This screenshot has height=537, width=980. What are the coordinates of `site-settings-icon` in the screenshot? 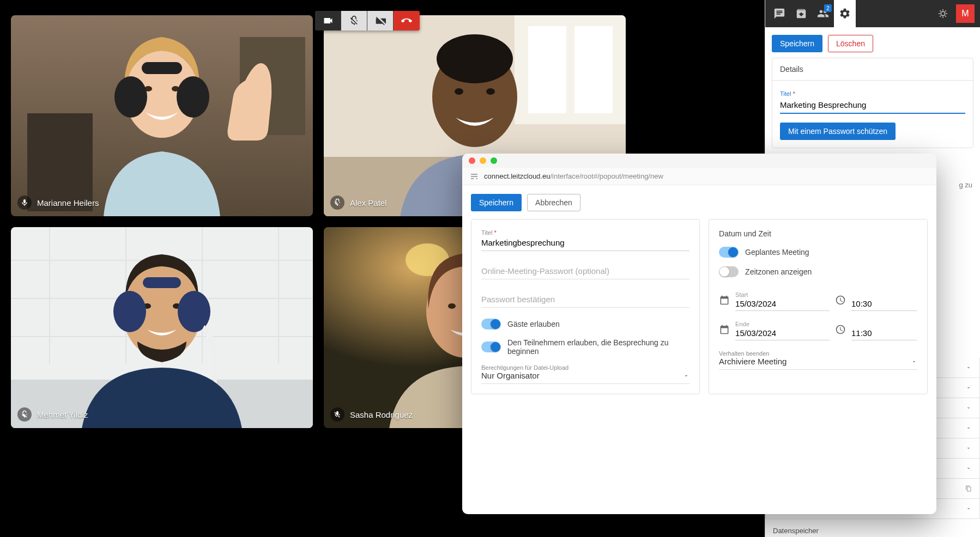 It's located at (474, 176).